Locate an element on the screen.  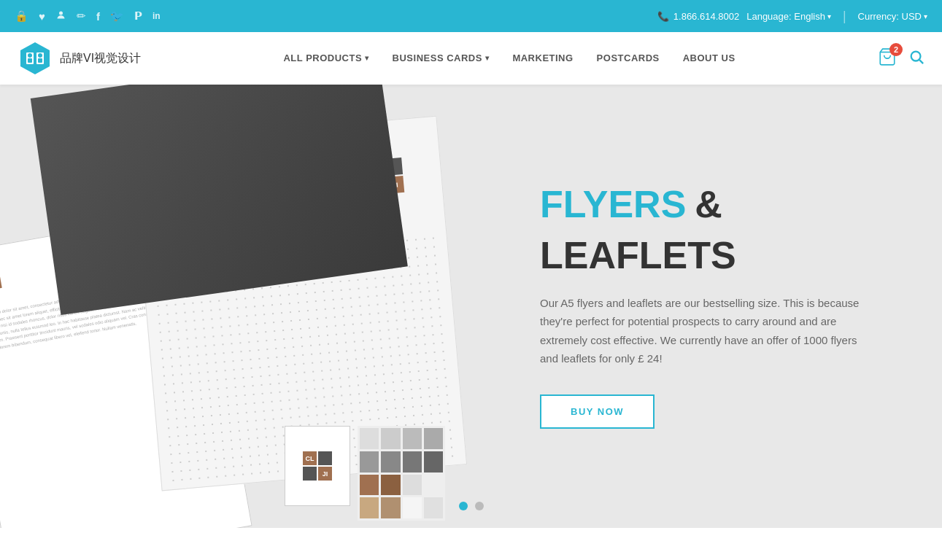
sc1-ji: JI is located at coordinates (325, 474).